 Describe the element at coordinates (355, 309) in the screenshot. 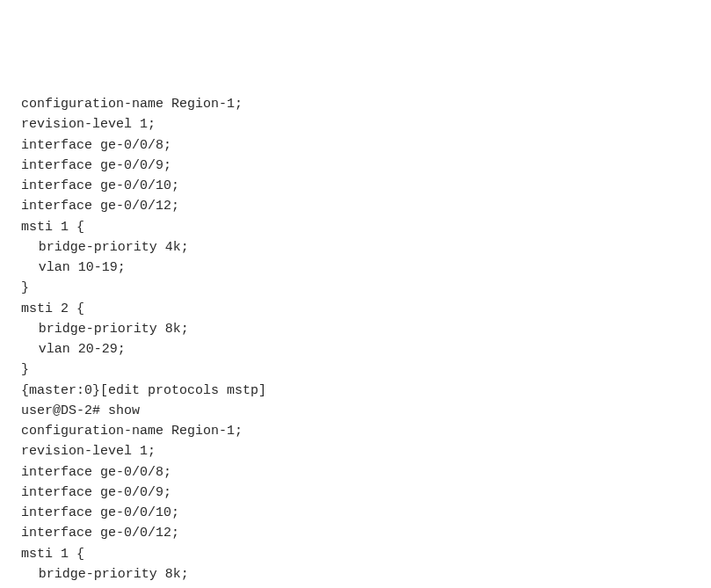

I see `config-line: msti 2 {` at that location.